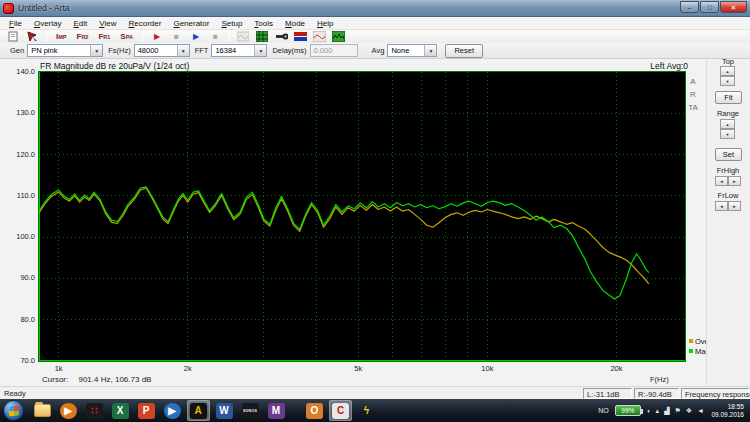 Image resolution: width=750 pixels, height=422 pixels. What do you see at coordinates (120, 411) in the screenshot?
I see `excel-icon-glyph: X` at bounding box center [120, 411].